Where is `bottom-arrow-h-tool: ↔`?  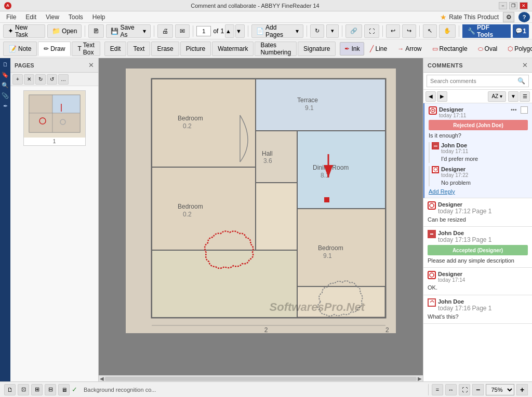 bottom-arrow-h-tool: ↔ is located at coordinates (451, 390).